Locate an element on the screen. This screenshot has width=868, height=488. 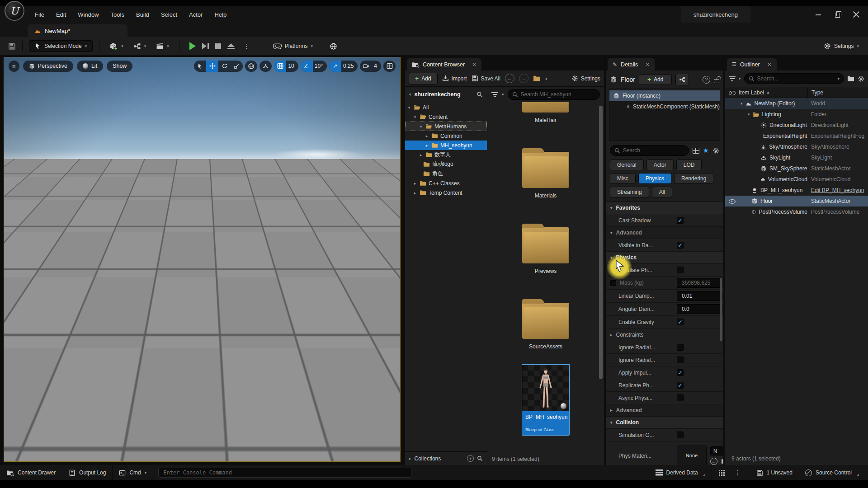
tab-all: All is located at coordinates (662, 192).